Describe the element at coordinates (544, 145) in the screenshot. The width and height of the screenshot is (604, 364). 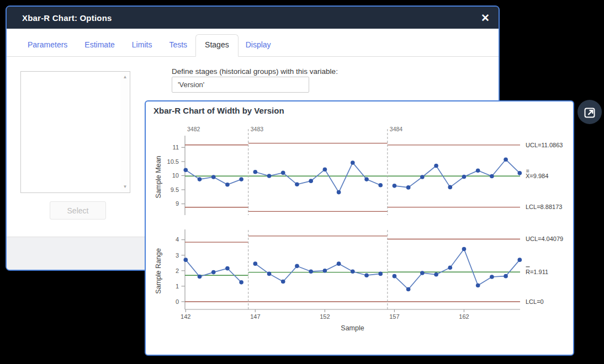
I see `limit-annotation: UCL=11.0863` at that location.